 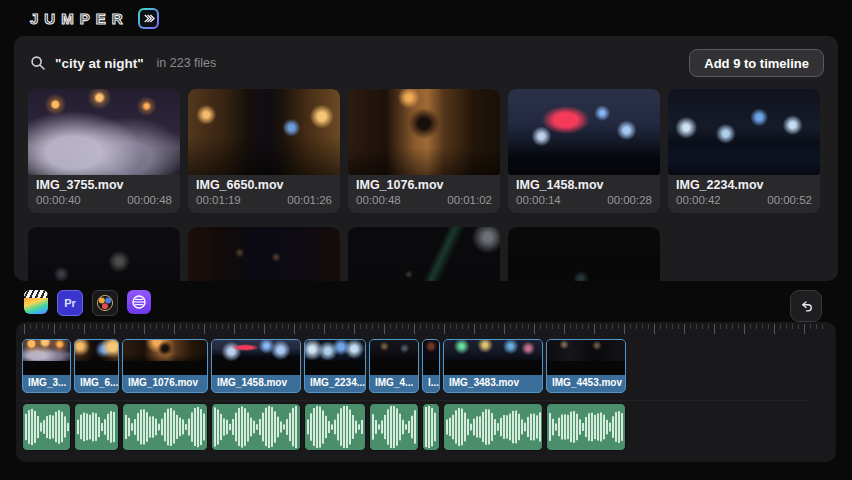 I want to click on avid-media-composer-icon, so click(x=139, y=302).